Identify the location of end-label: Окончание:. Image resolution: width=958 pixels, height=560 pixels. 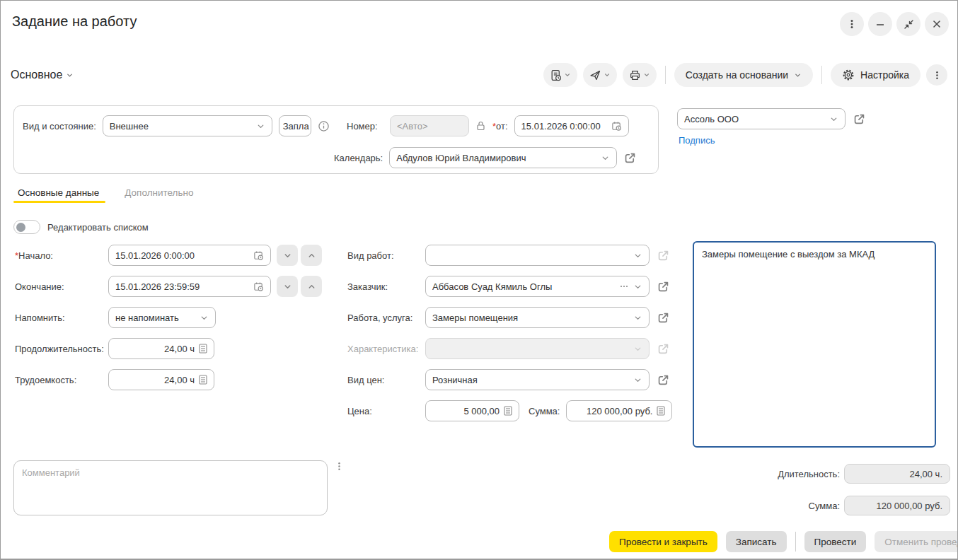
(62, 287).